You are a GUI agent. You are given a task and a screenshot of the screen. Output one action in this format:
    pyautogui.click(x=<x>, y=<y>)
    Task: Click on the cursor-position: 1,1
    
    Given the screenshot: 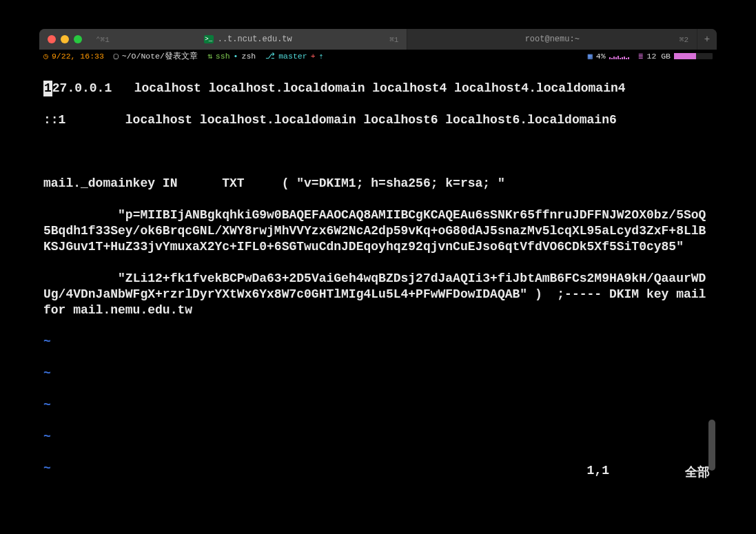 What is the action you would take?
    pyautogui.click(x=598, y=472)
    